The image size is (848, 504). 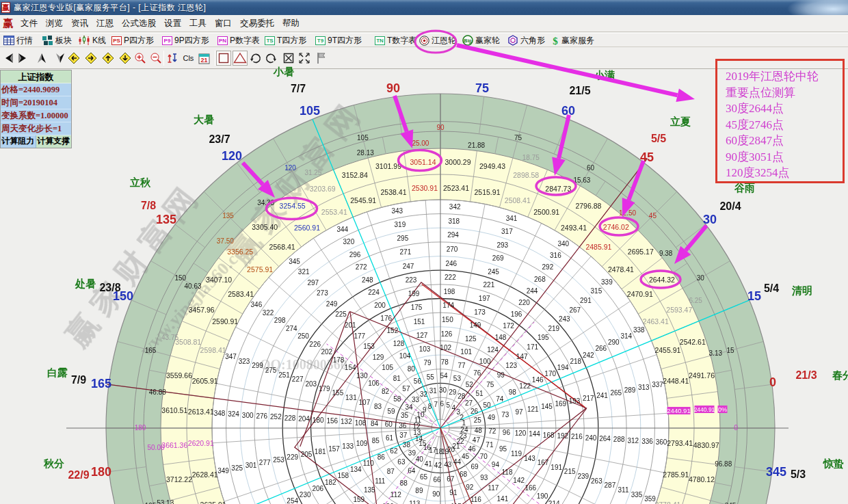 I want to click on svg-text: 124, so click(x=492, y=350).